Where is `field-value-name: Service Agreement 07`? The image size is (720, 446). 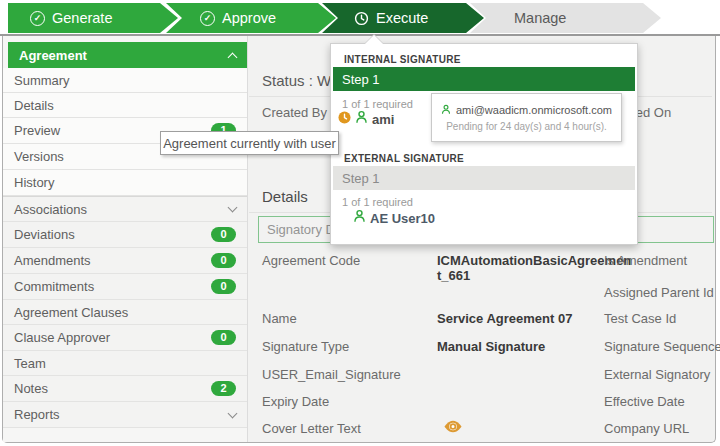
field-value-name: Service Agreement 07 is located at coordinates (504, 318).